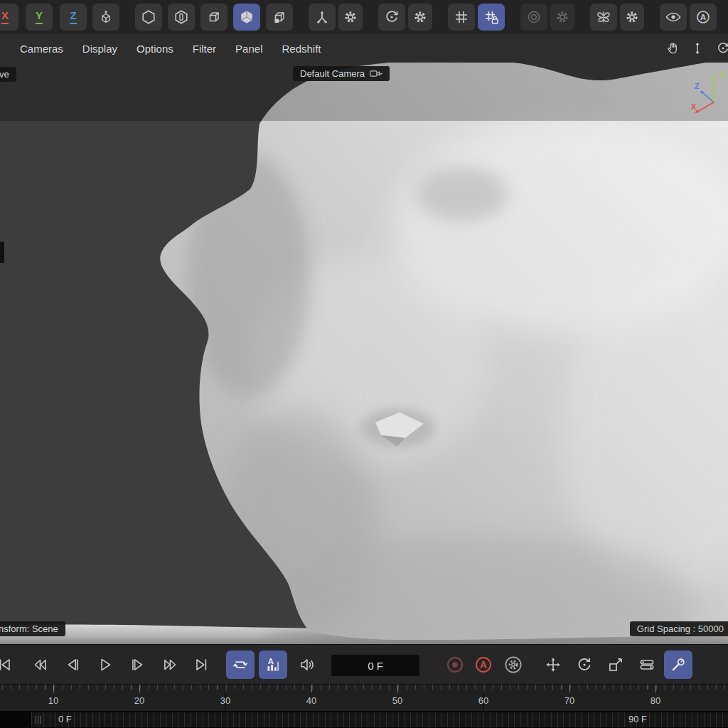  I want to click on texture-mode-button, so click(214, 17).